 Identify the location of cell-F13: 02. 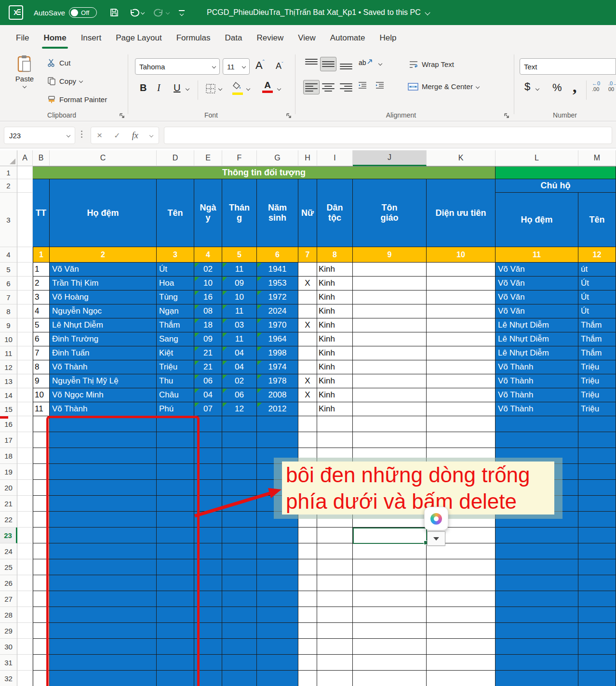
(240, 382).